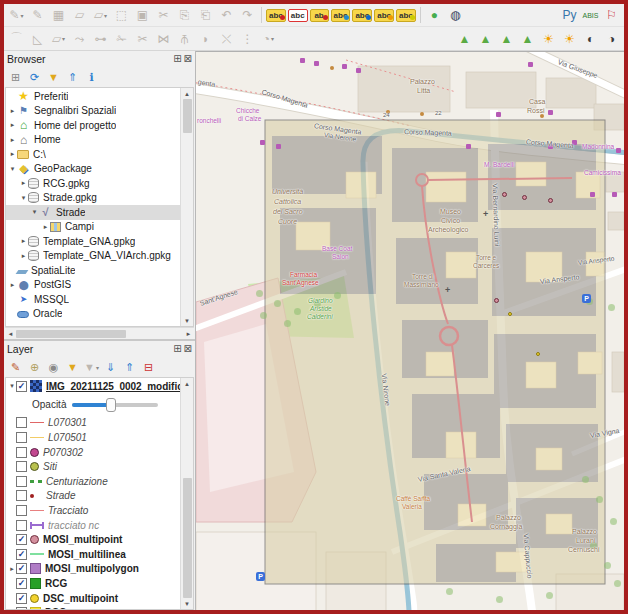 The height and width of the screenshot is (614, 628). What do you see at coordinates (10, 334) in the screenshot?
I see `scroll-left-icon: ◄` at bounding box center [10, 334].